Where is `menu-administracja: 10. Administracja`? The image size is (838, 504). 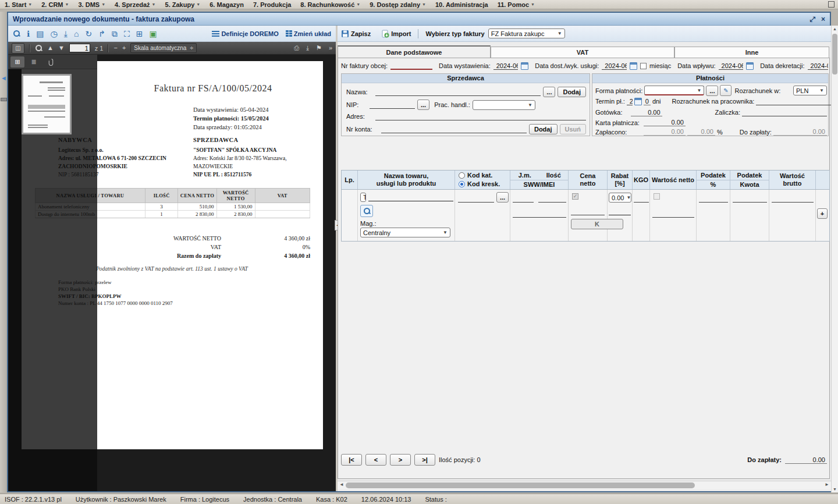
menu-administracja: 10. Administracja is located at coordinates (462, 5).